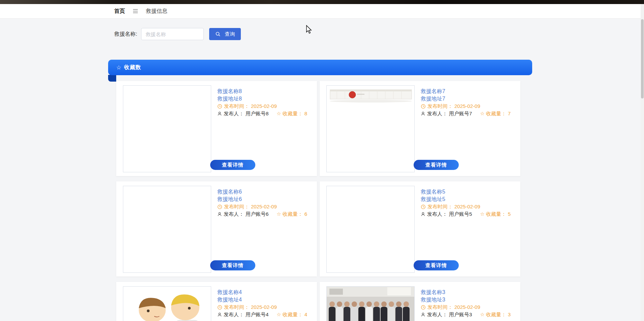 The image size is (644, 321). What do you see at coordinates (509, 315) in the screenshot?
I see `favorite-value: 3` at bounding box center [509, 315].